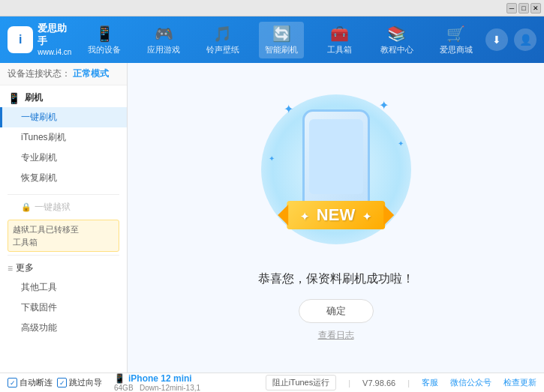  I want to click on download-btn: ⬇, so click(497, 40).